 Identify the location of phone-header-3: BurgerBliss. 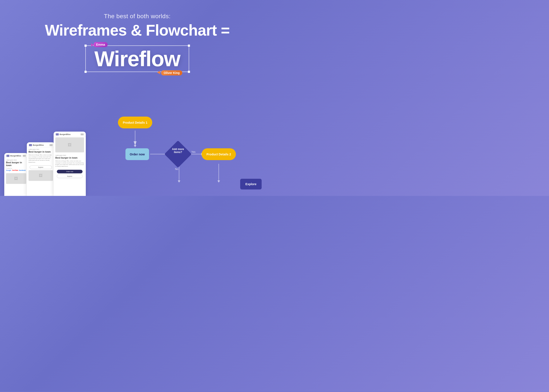
(70, 134).